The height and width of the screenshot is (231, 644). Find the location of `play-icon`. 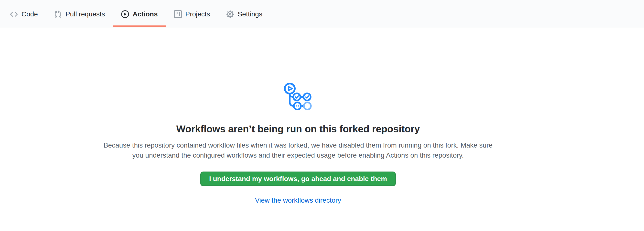

play-icon is located at coordinates (125, 14).